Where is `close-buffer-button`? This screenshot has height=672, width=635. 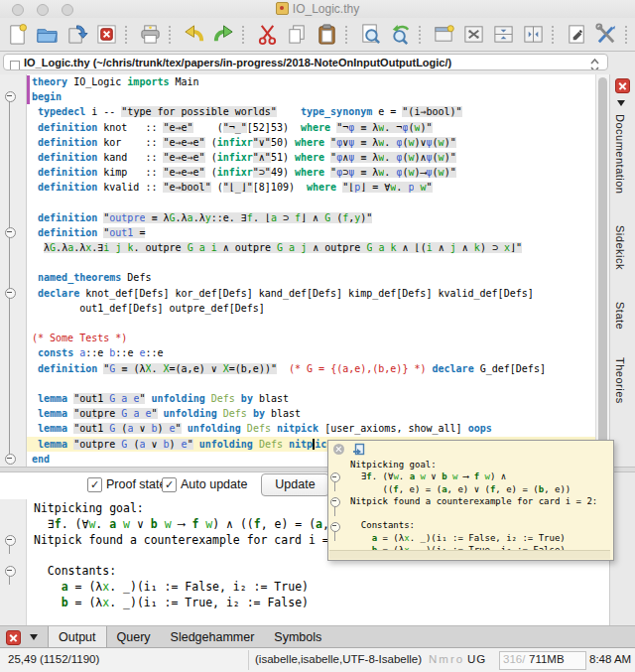 close-buffer-button is located at coordinates (106, 35).